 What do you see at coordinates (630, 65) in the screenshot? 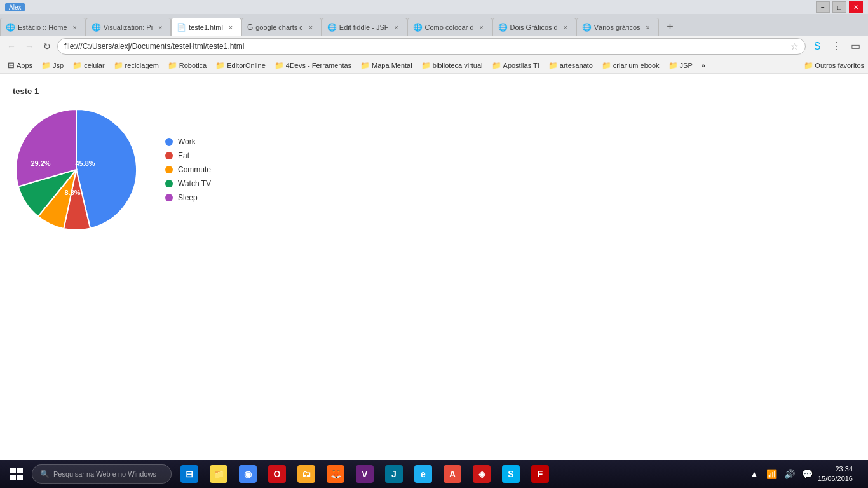
I see `bookmark-criar-um-ebook: 📁criar um ebook` at bounding box center [630, 65].